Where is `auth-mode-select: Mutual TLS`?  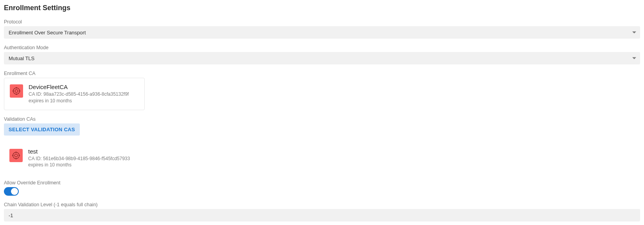
auth-mode-select: Mutual TLS is located at coordinates (322, 58).